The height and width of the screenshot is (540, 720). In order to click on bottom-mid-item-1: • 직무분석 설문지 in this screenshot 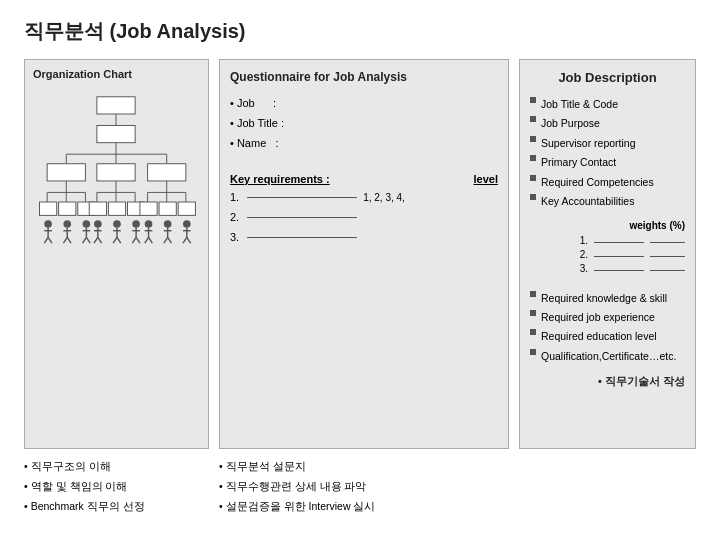, I will do `click(364, 467)`.